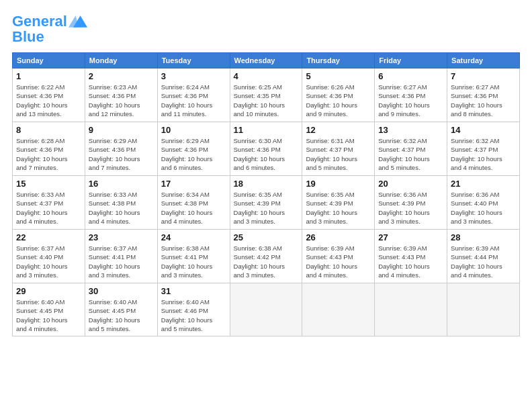  Describe the element at coordinates (193, 101) in the screenshot. I see `day-info: Sunrise: 6:24 AMSunset: 4:36 PMDaylight:…` at that location.